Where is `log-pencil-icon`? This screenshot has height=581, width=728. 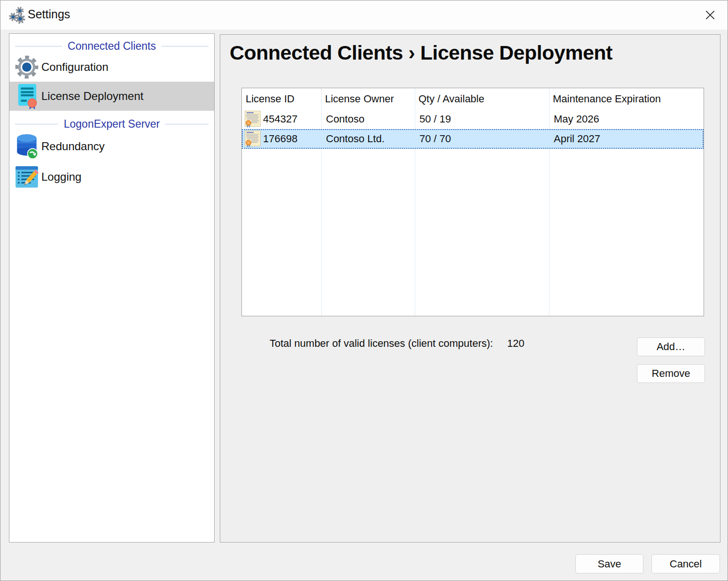 log-pencil-icon is located at coordinates (27, 177).